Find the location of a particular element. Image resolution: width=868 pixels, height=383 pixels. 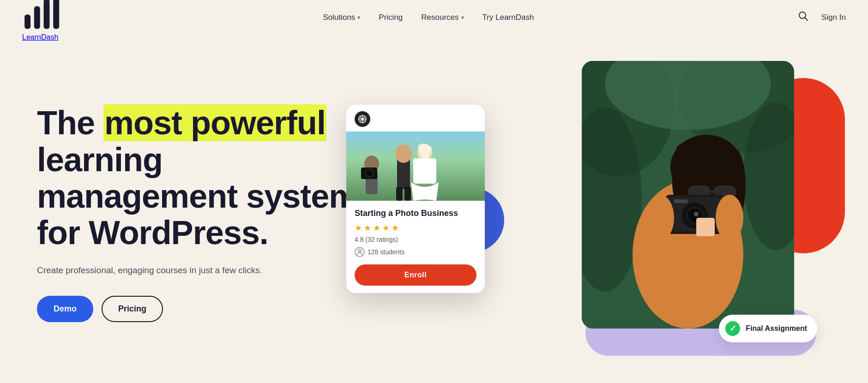

solutions-chevron-icon: ▾ is located at coordinates (359, 18).